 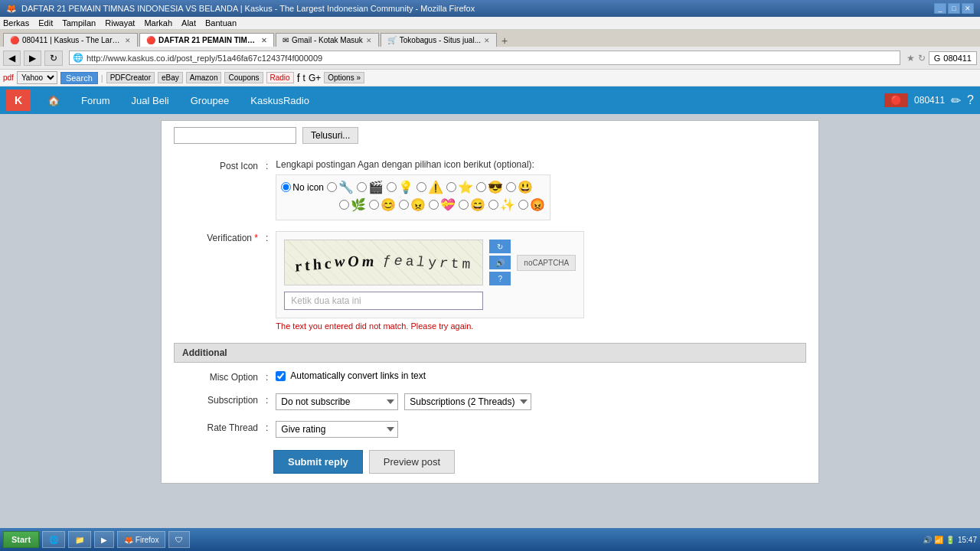 What do you see at coordinates (119, 23) in the screenshot?
I see `menu-riwayat: Riwayat` at bounding box center [119, 23].